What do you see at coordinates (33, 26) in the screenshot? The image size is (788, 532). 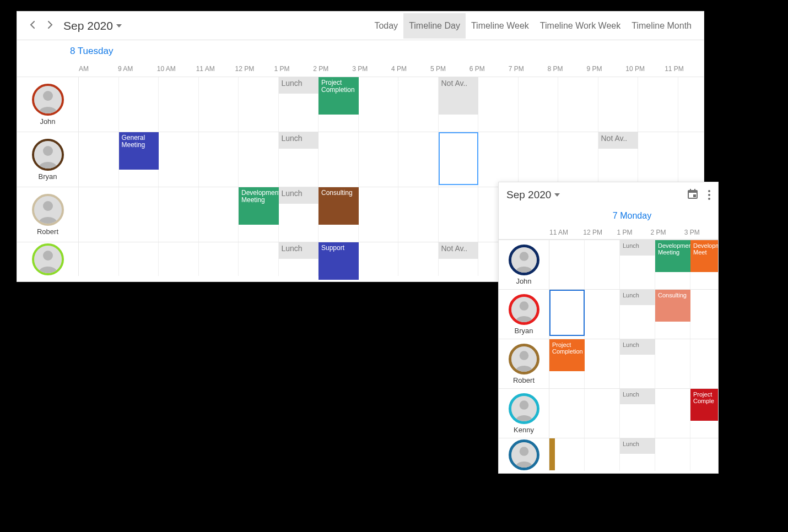 I see `prev-button` at bounding box center [33, 26].